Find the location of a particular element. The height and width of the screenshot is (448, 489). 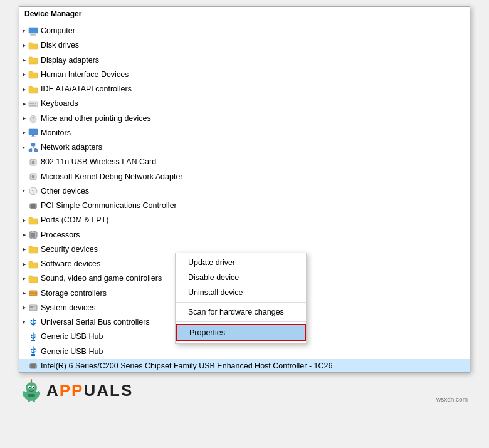

chevron-keyboards is located at coordinates (24, 104).